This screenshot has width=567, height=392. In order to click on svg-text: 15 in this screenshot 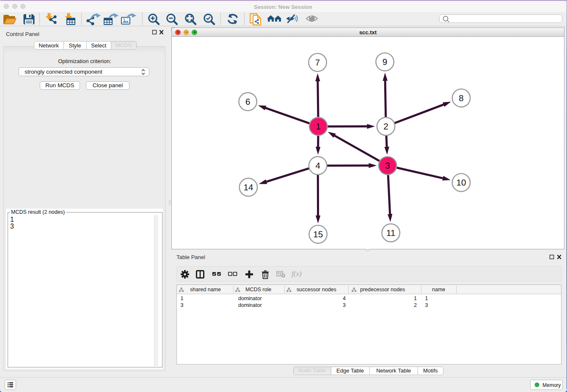, I will do `click(318, 234)`.